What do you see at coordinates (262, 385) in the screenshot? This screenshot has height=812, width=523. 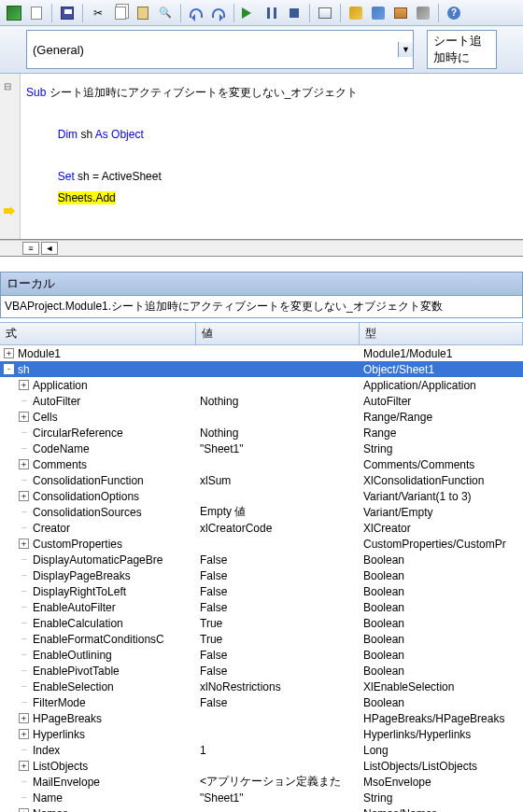 I see `locals-row: +ApplicationApplication/Application` at bounding box center [262, 385].